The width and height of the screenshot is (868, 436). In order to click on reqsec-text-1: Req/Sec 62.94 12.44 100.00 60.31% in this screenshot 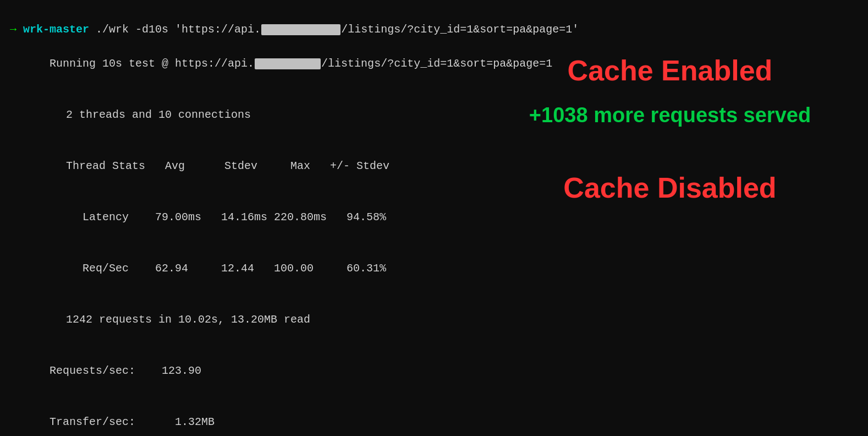, I will do `click(234, 269)`.